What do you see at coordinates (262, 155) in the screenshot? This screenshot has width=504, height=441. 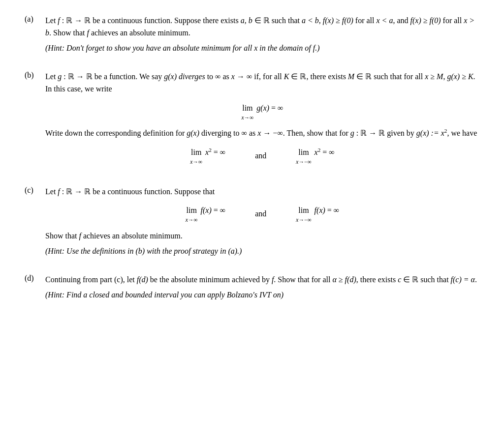 I see `formula-b-pair: lim x→∞ x2 = ∞ and lim x→−∞` at bounding box center [262, 155].